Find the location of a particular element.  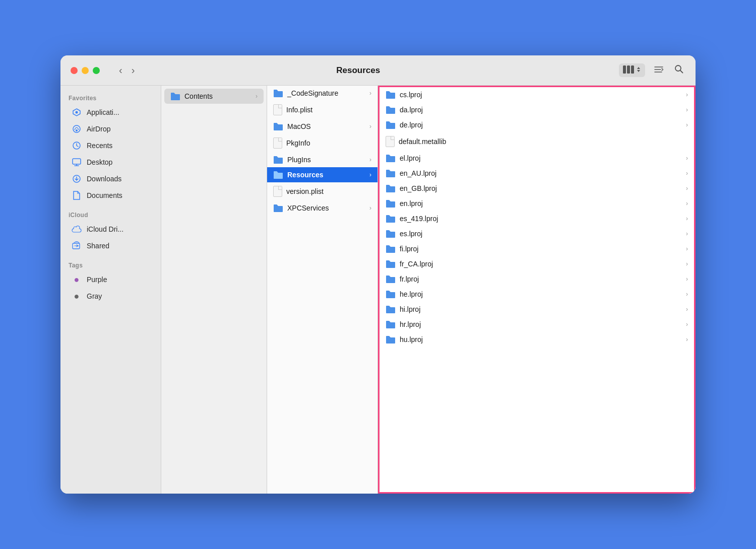

icloud-label: iCloud Dri... is located at coordinates (105, 229).